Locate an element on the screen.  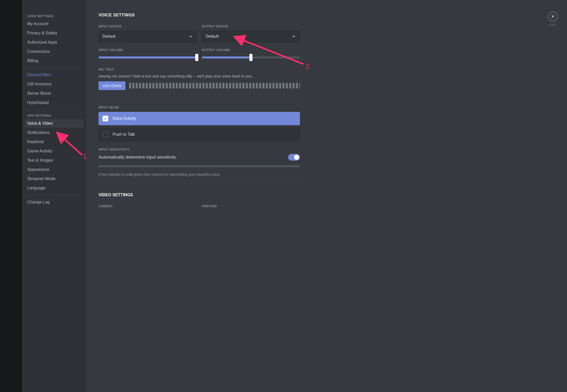
sidebar-item-my-account: My Account is located at coordinates (54, 24).